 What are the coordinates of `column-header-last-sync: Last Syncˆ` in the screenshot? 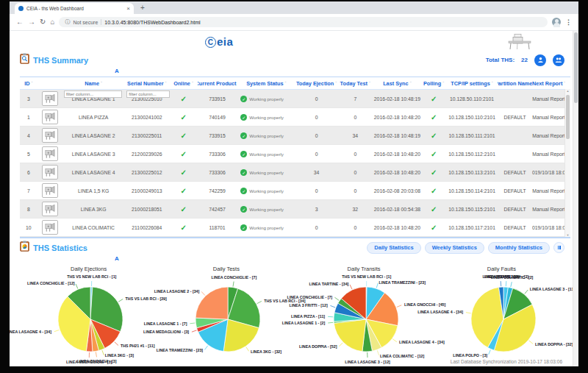 It's located at (397, 84).